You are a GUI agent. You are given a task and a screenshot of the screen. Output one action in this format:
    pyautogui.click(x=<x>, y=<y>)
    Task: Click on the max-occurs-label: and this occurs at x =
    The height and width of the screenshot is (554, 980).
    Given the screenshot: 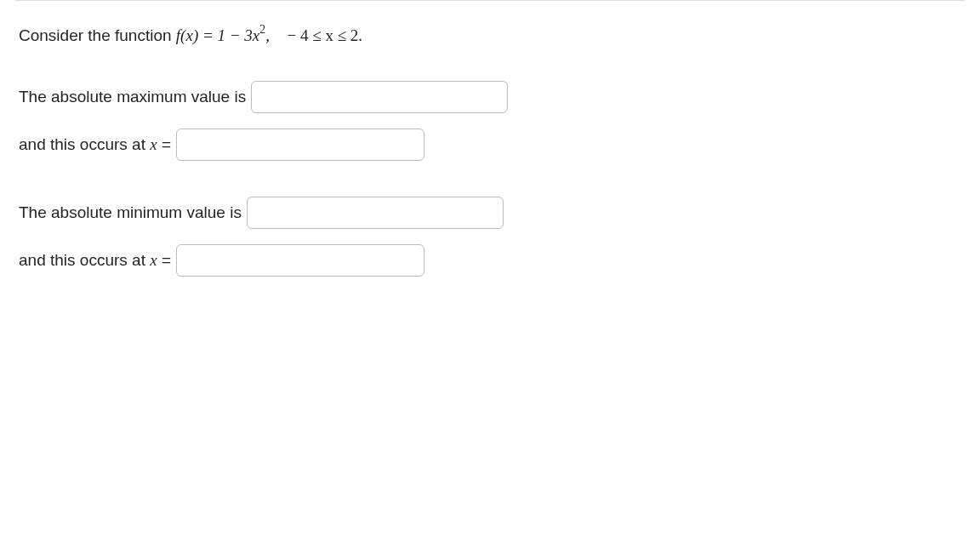 What is the action you would take?
    pyautogui.click(x=95, y=145)
    